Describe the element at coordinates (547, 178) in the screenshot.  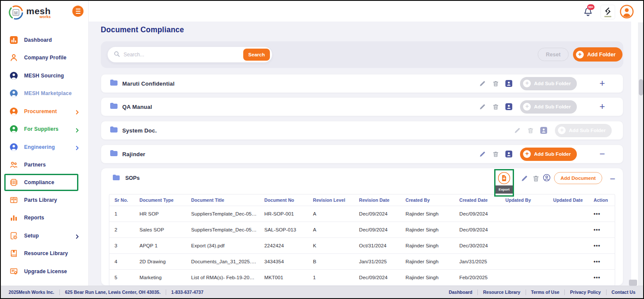
I see `assign-person-icon` at that location.